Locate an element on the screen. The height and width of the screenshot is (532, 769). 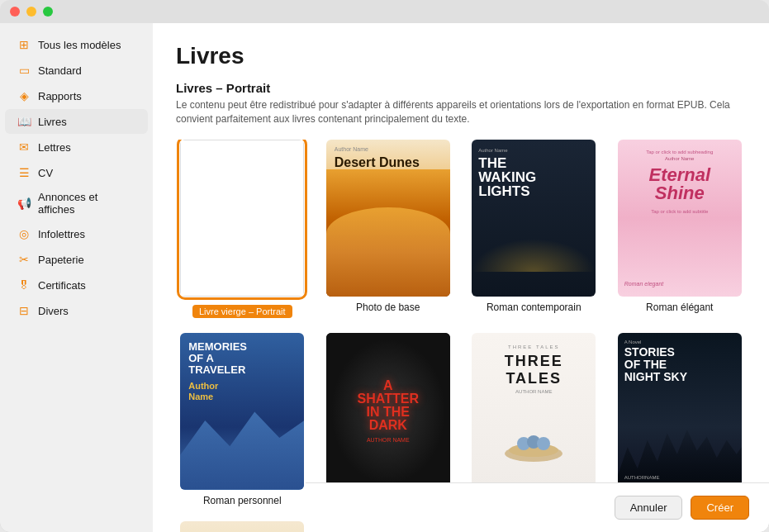
tales-title: THREETALES is located at coordinates (534, 370).